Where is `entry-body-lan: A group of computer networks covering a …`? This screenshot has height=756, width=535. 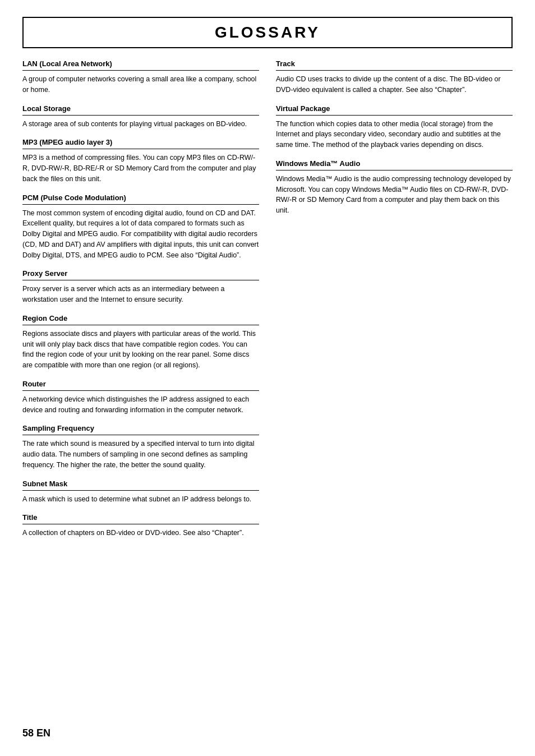
entry-body-lan: A group of computer networks covering a … is located at coordinates (141, 85).